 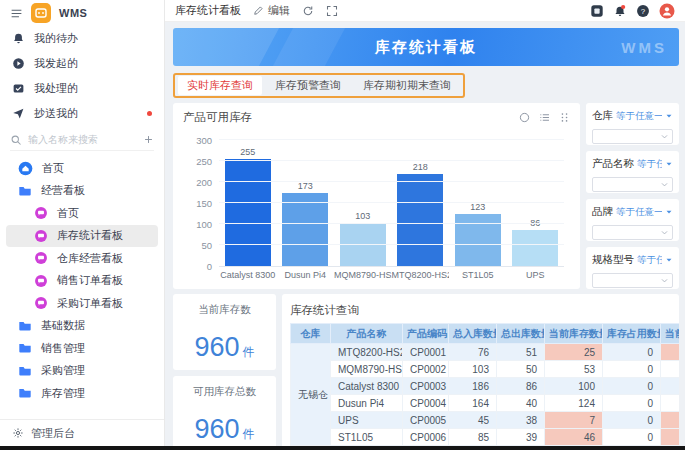 What do you see at coordinates (486, 404) in the screenshot?
I see `table-row: Dusun Pi4CP0004164401240` at bounding box center [486, 404].